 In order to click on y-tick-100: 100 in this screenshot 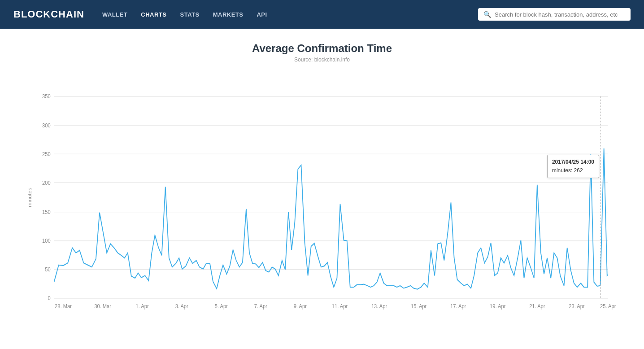, I will do `click(47, 241)`.